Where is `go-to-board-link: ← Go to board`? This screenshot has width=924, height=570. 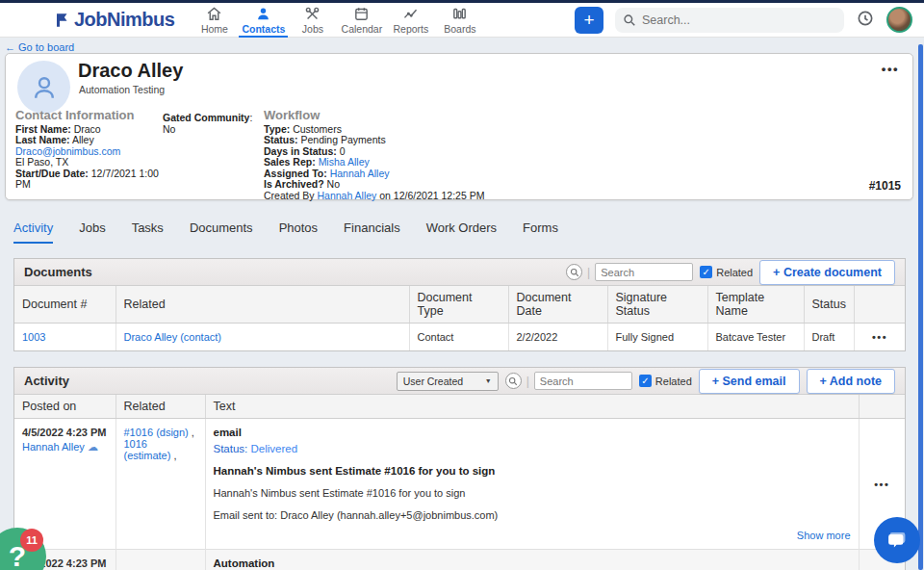 go-to-board-link: ← Go to board is located at coordinates (39, 47).